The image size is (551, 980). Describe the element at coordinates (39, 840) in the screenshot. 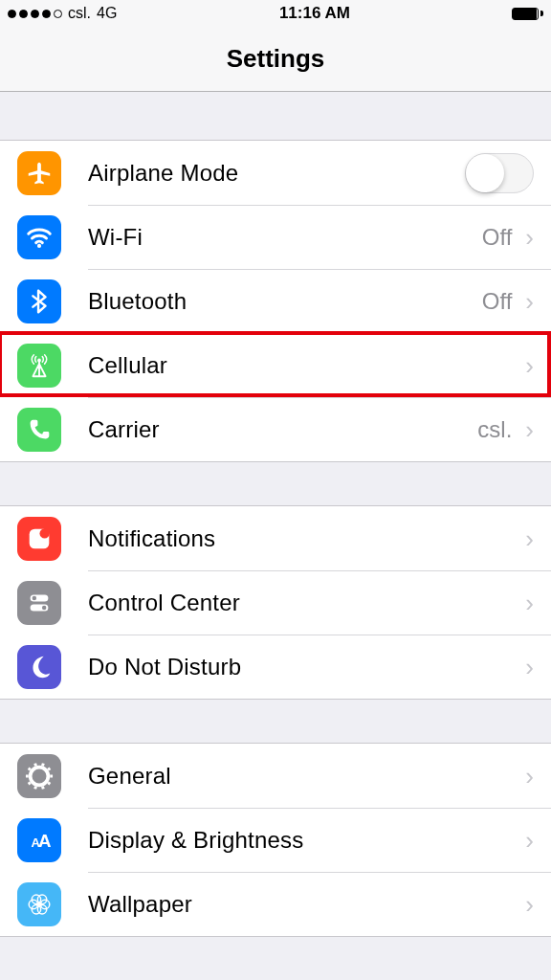

I see `text-size-icon: AA` at that location.